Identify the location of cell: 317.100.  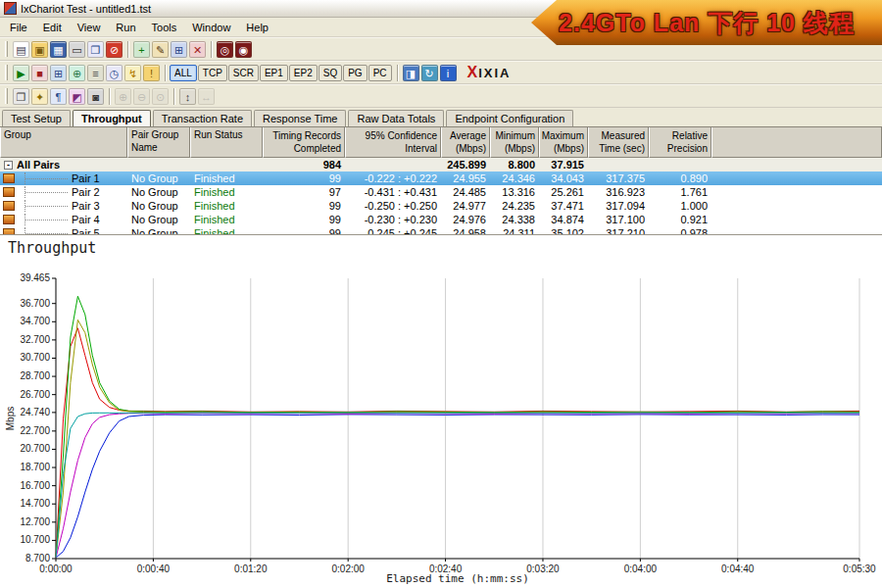
(618, 220).